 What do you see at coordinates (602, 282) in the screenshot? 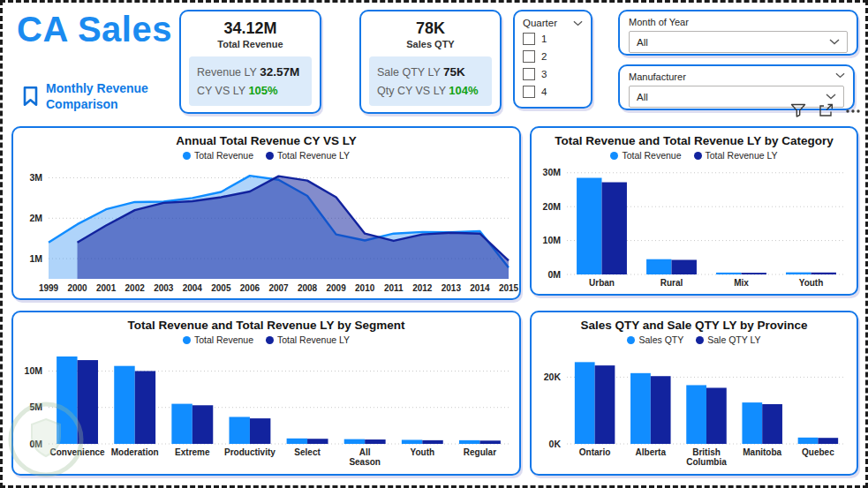
I see `svg-text: Urban` at bounding box center [602, 282].